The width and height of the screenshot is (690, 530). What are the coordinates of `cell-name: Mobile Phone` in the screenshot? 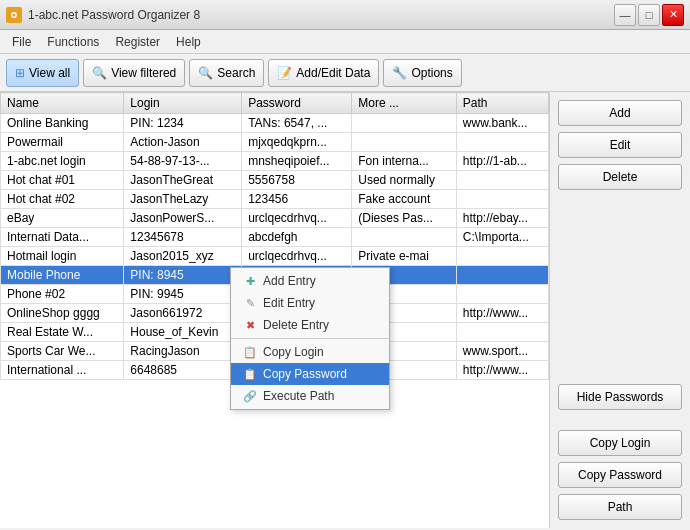 It's located at (62, 276).